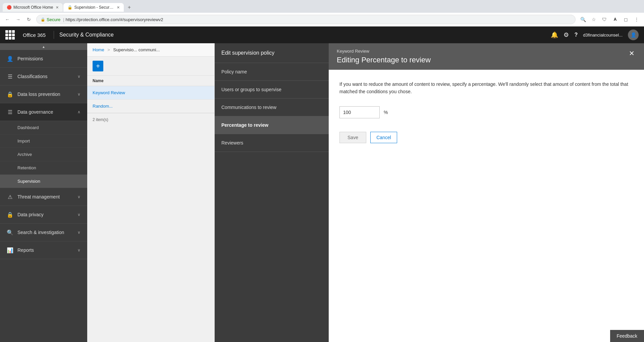 The width and height of the screenshot is (644, 342). I want to click on data-privacy-icon: 🔒, so click(10, 215).